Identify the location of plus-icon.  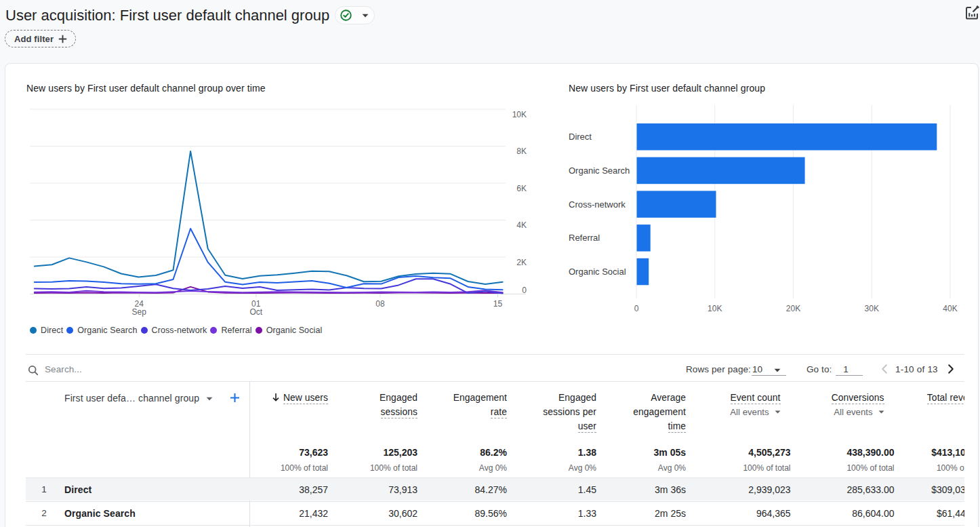
(62, 39).